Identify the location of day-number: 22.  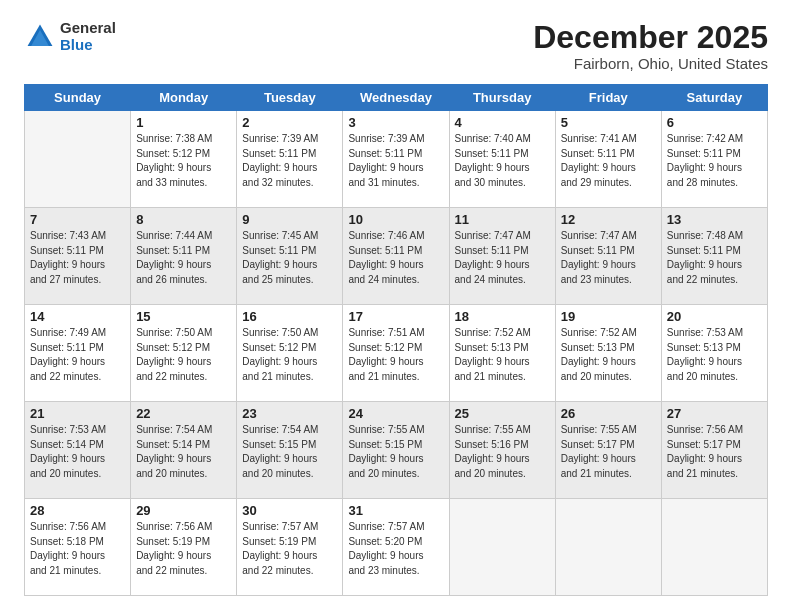
(184, 414).